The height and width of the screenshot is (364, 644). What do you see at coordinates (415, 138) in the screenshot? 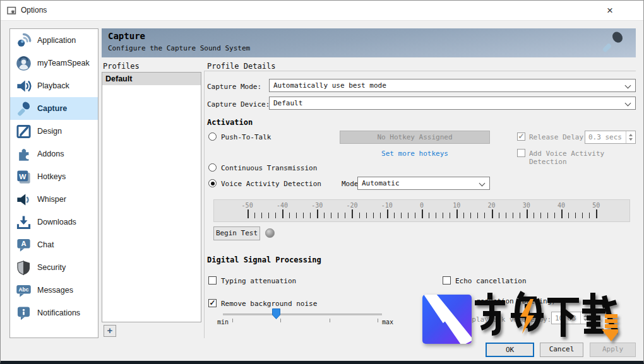
I see `no-hotkey-assigned-button: No Hotkey Assigned` at bounding box center [415, 138].